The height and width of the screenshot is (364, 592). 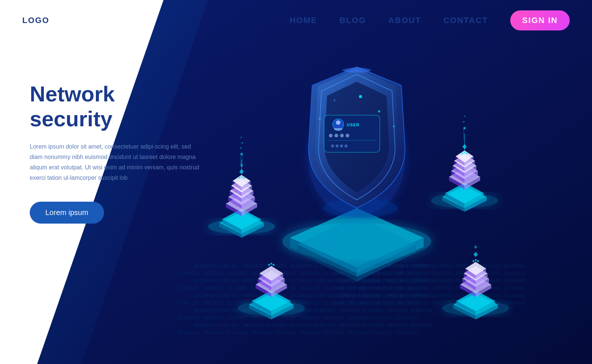 I want to click on nav-home: HOME, so click(x=303, y=20).